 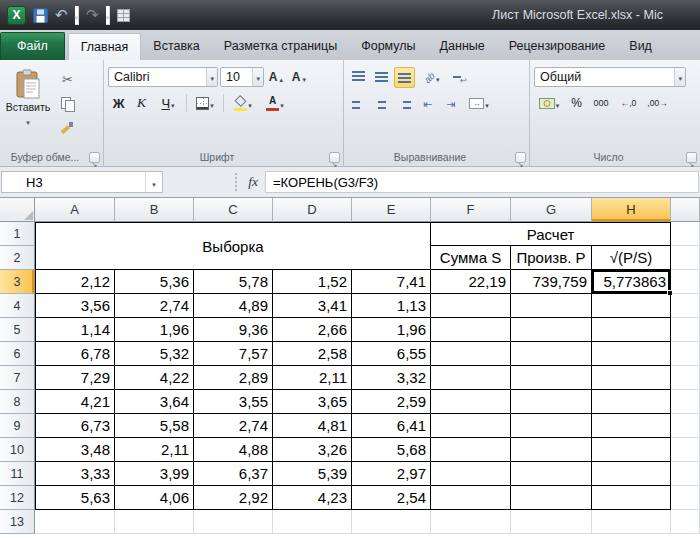 What do you see at coordinates (154, 354) in the screenshot?
I see `cell-B6: 5,32` at bounding box center [154, 354].